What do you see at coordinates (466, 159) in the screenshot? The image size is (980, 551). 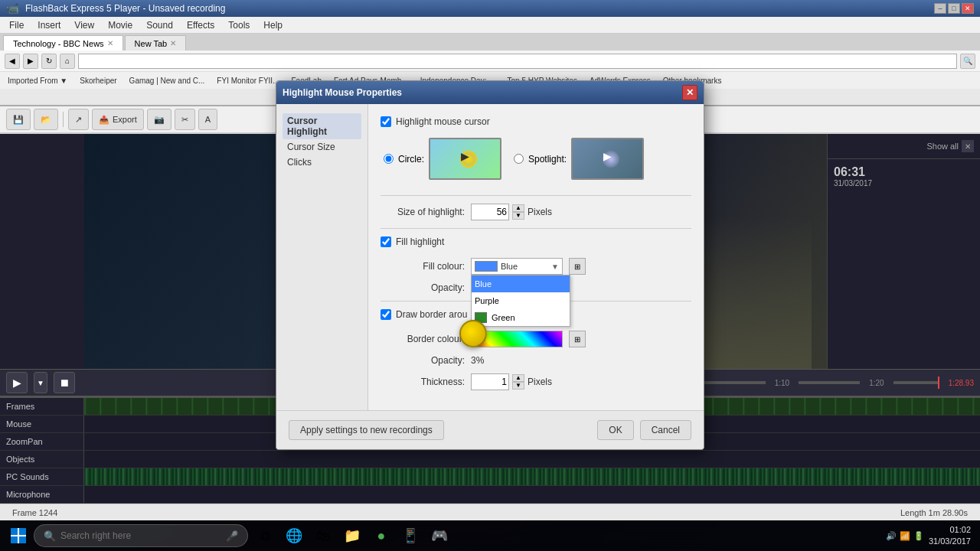 I see `circle-preview-thumb: ▶` at bounding box center [466, 159].